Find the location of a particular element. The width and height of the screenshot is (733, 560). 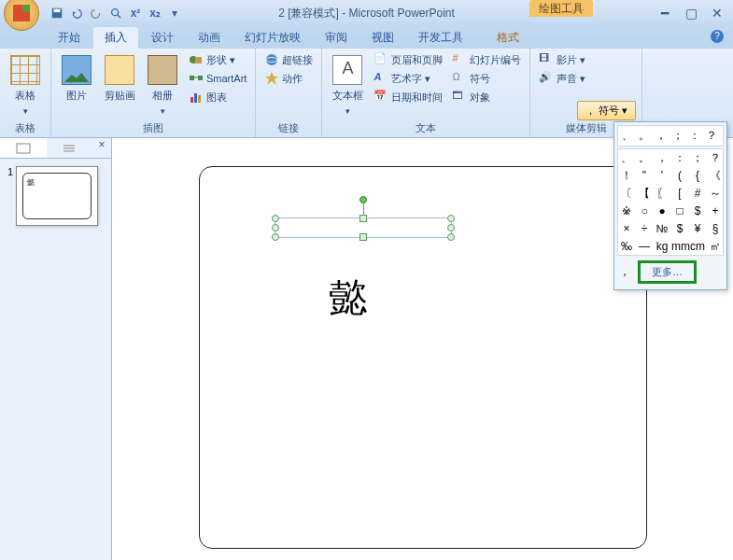

tab-home: 开始 is located at coordinates (69, 37).